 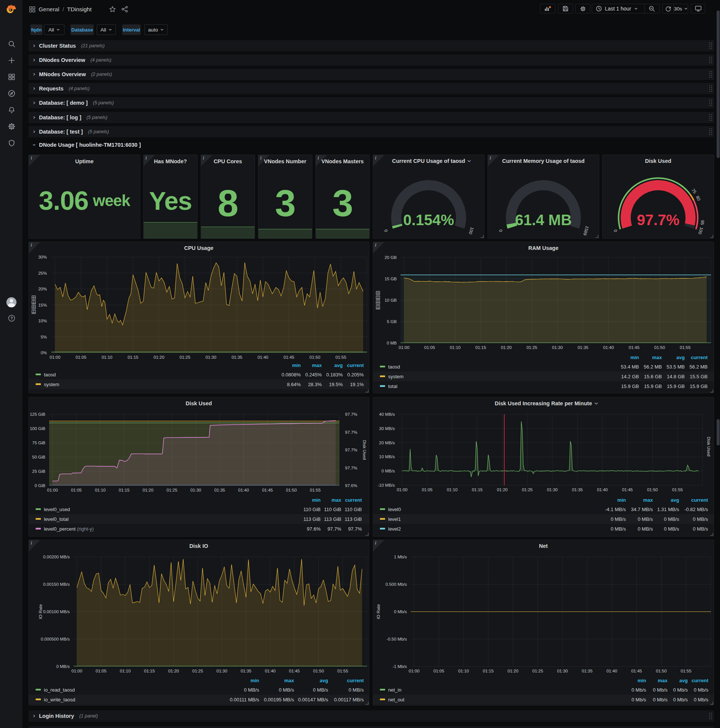 What do you see at coordinates (615, 509) in the screenshot?
I see `svg-text: -4.1 MB/s` at bounding box center [615, 509].